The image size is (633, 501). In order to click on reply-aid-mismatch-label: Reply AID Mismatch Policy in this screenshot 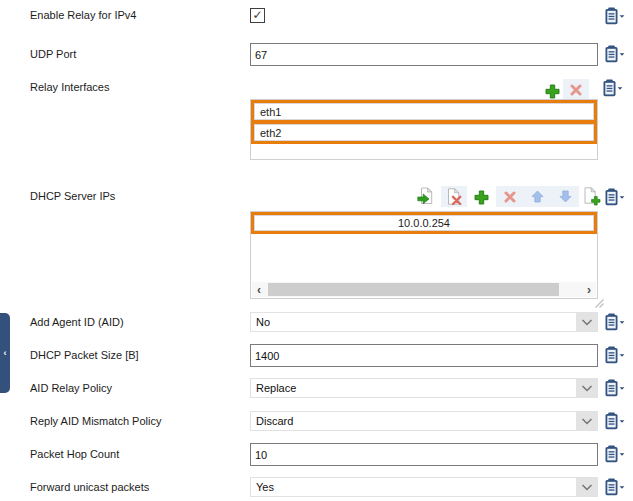, I will do `click(96, 421)`.